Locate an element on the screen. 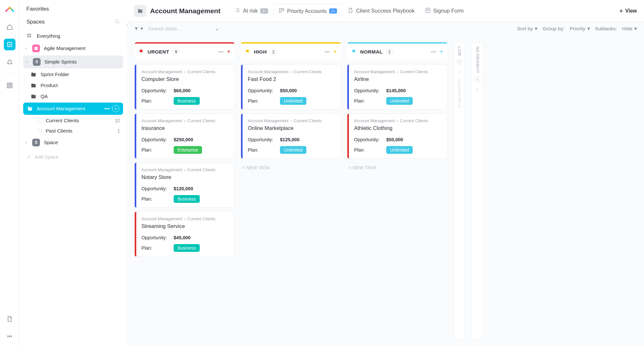 This screenshot has height=346, width=644. add-view-button: View is located at coordinates (628, 11).